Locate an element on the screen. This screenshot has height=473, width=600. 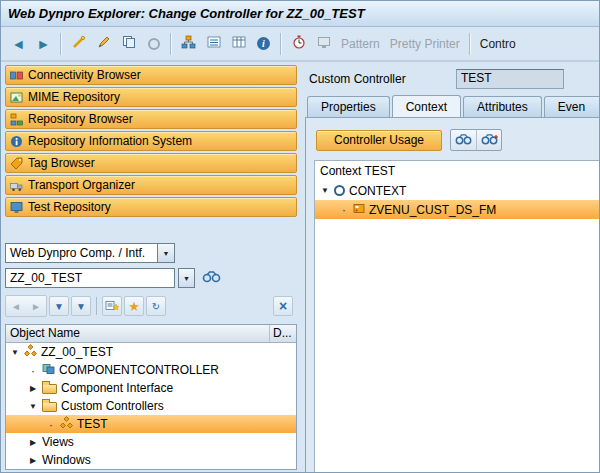
table-button is located at coordinates (238, 44).